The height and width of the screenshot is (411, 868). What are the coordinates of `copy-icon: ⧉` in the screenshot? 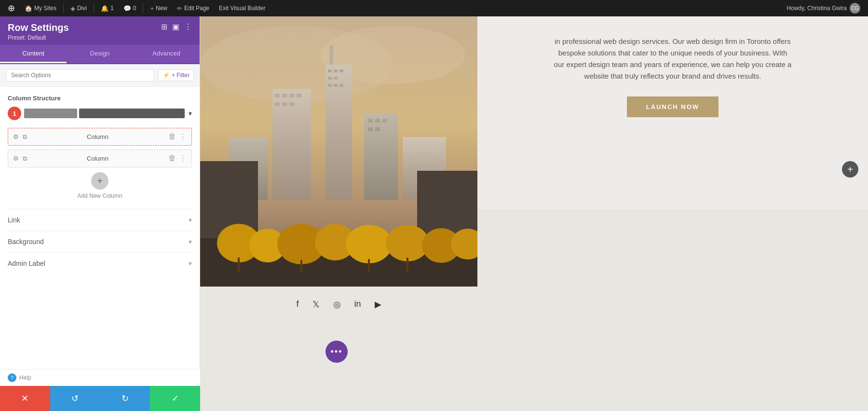 It's located at (25, 137).